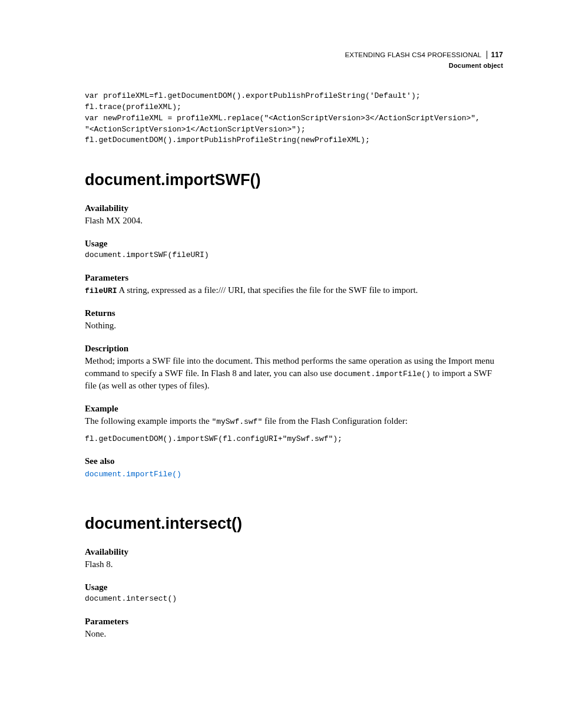  Describe the element at coordinates (294, 325) in the screenshot. I see `returns-text: Nothing.` at that location.